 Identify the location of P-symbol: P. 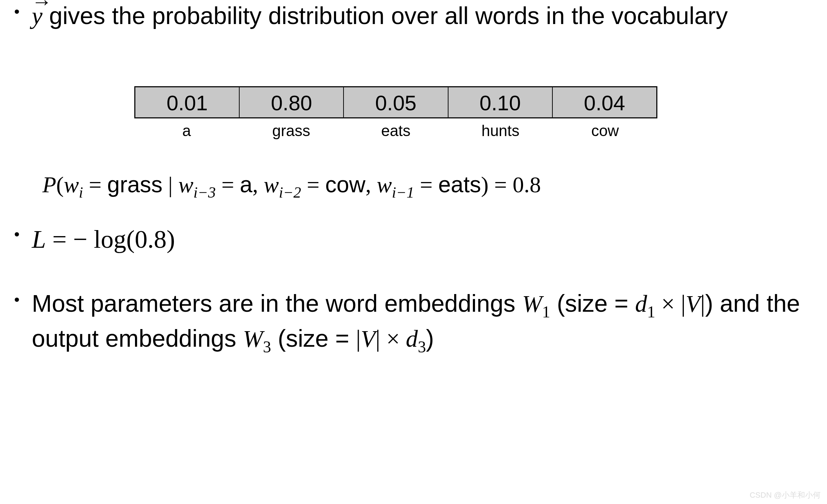
(49, 184).